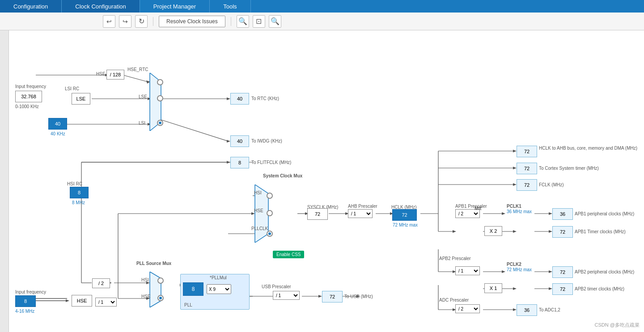 This screenshot has height=332, width=644. Describe the element at coordinates (527, 151) in the screenshot. I see `hclk-ahb-value-box: 72` at that location.